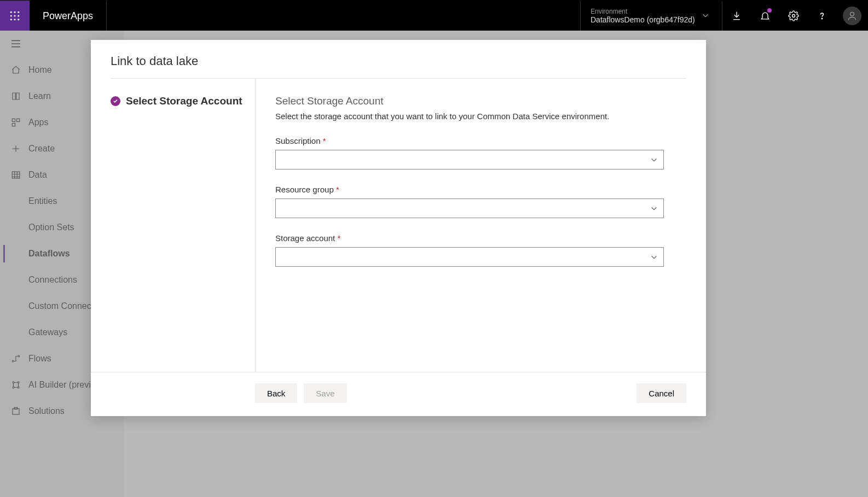 The width and height of the screenshot is (868, 497). Describe the element at coordinates (661, 393) in the screenshot. I see `cancel-button: Cancel` at that location.